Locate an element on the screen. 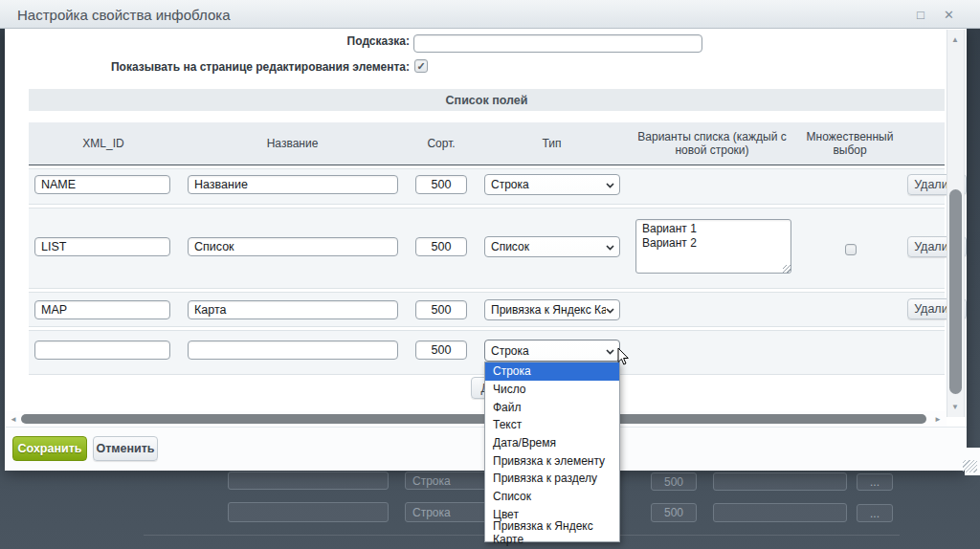 The image size is (980, 549). show-on-edit-label: Показывать на странице редактирования эл… is located at coordinates (219, 67).